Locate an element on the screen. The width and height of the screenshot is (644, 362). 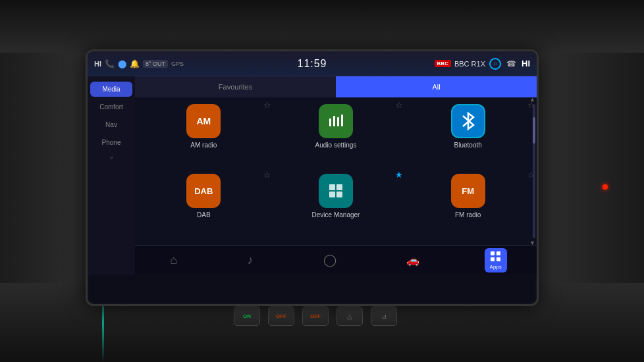
red-indicator is located at coordinates (605, 187).